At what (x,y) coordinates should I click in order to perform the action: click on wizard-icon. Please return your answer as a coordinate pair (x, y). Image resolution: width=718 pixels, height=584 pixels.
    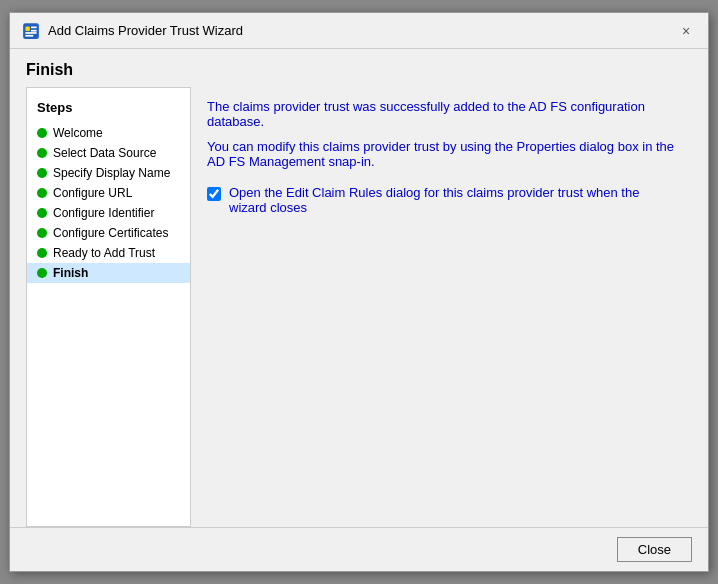
    Looking at the image, I should click on (31, 31).